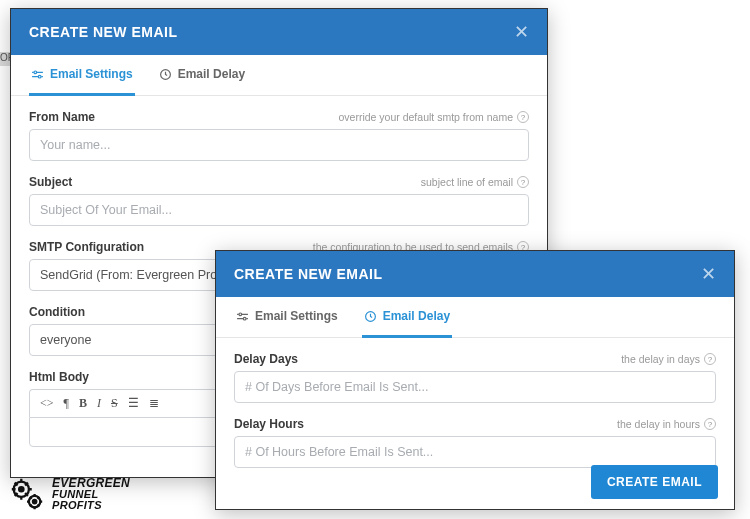  I want to click on delay-hours-input, so click(475, 452).